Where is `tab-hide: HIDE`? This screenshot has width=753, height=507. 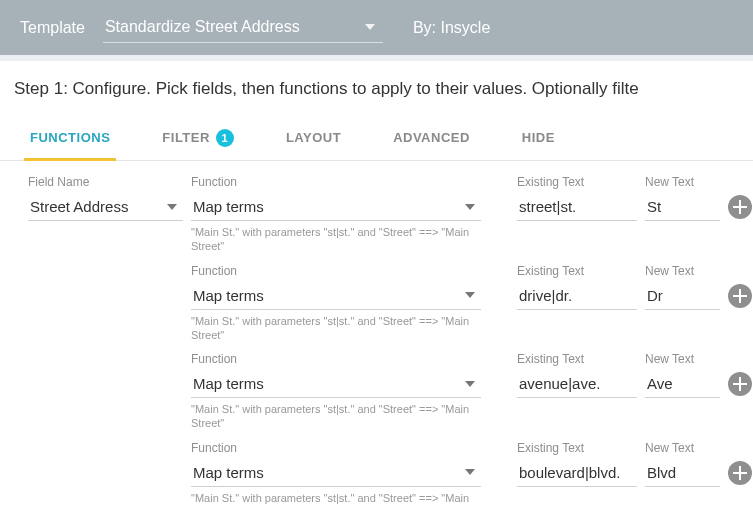
tab-hide: HIDE is located at coordinates (538, 138).